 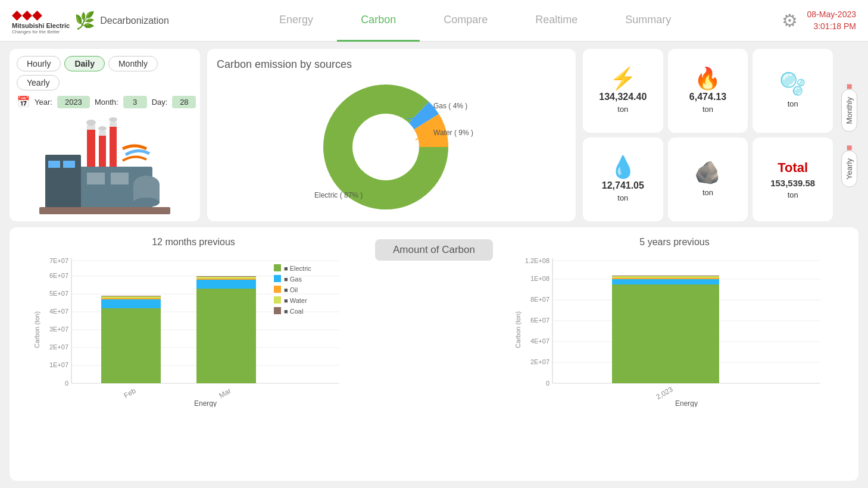 What do you see at coordinates (135, 102) in the screenshot?
I see `month-input` at bounding box center [135, 102].